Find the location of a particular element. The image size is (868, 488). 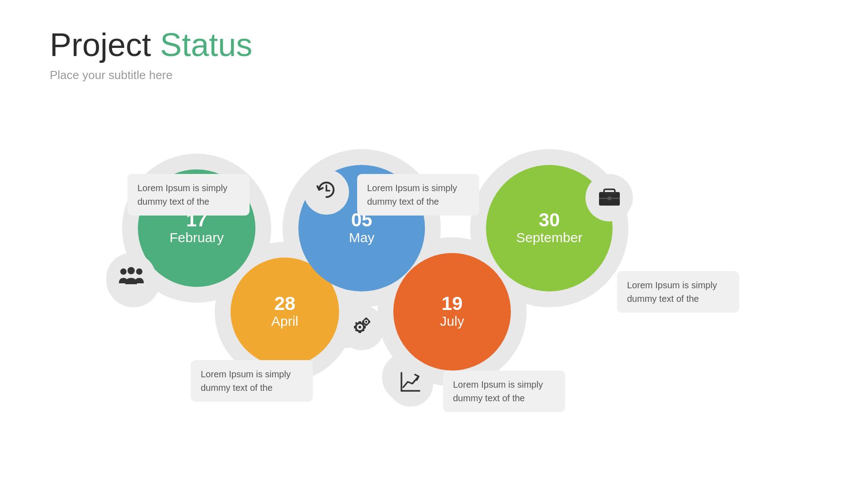

gears-icon-bubble is located at coordinates (362, 328).